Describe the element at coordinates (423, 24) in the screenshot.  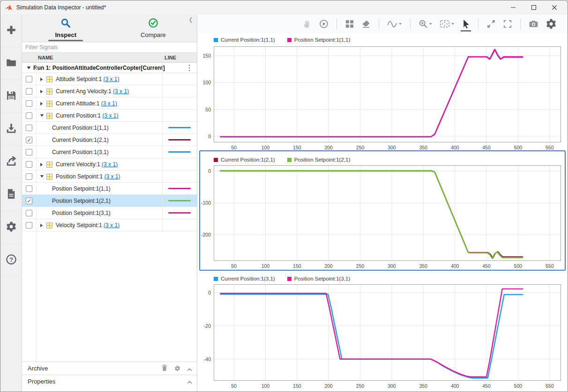
I see `zoomin-icon` at that location.